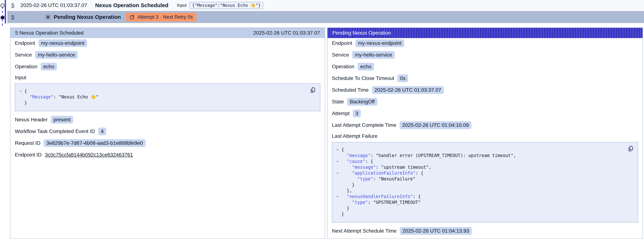 This screenshot has width=644, height=239. What do you see at coordinates (286, 33) in the screenshot?
I see `panel-timestamp: 2025-02-26 UTC 01:03:37.07` at bounding box center [286, 33].